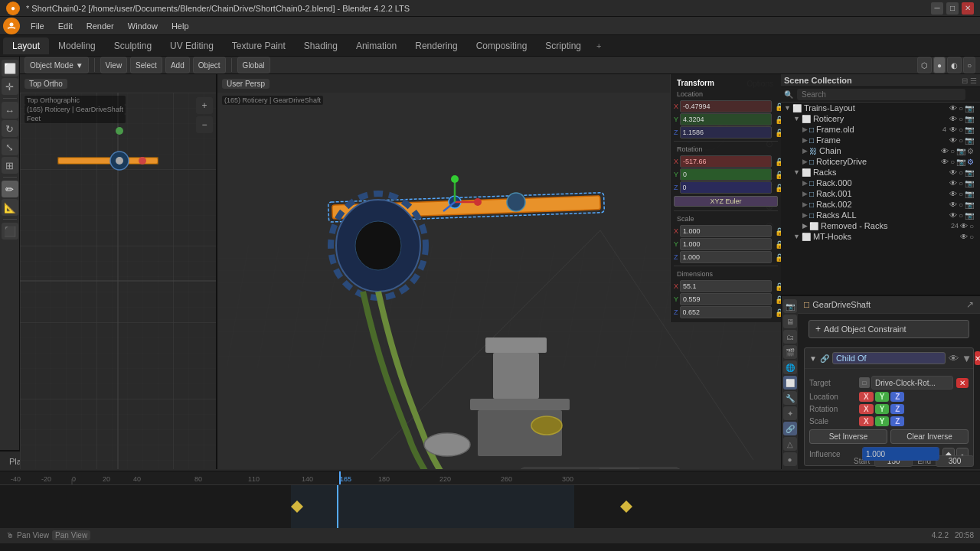 The image size is (980, 551). I want to click on rack002-restrict-icon: ○, so click(961, 205).